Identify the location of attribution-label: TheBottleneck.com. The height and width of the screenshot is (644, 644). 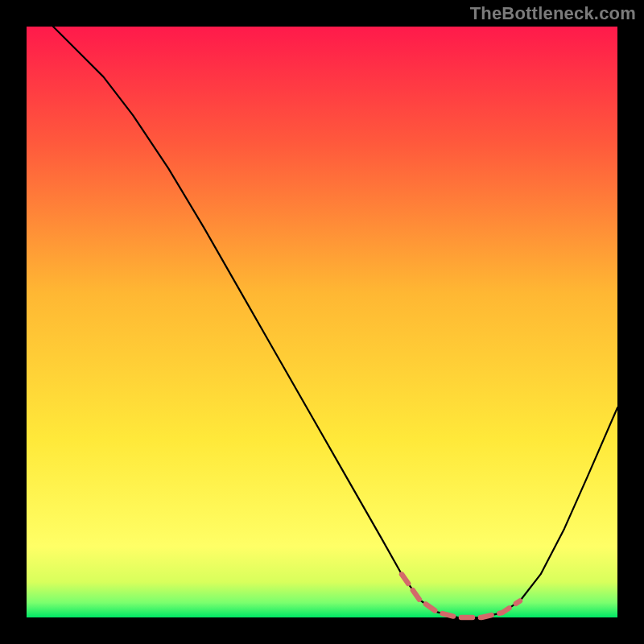
(553, 14).